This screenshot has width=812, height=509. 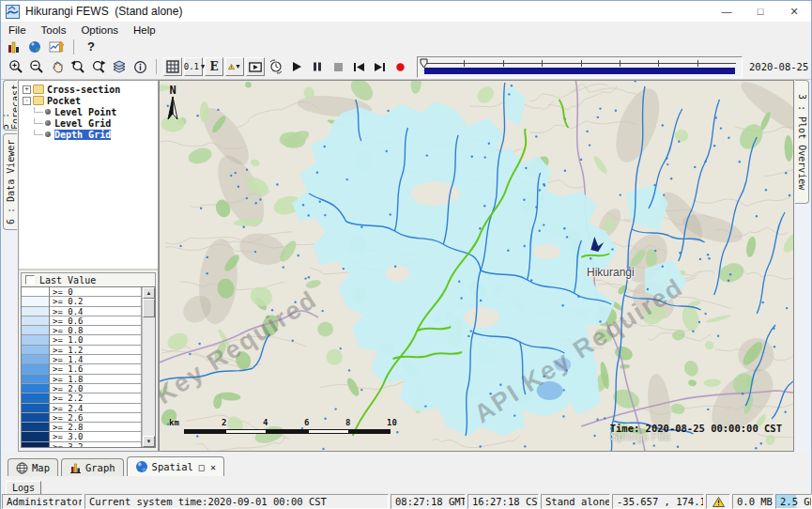 What do you see at coordinates (35, 47) in the screenshot?
I see `globe-icon` at bounding box center [35, 47].